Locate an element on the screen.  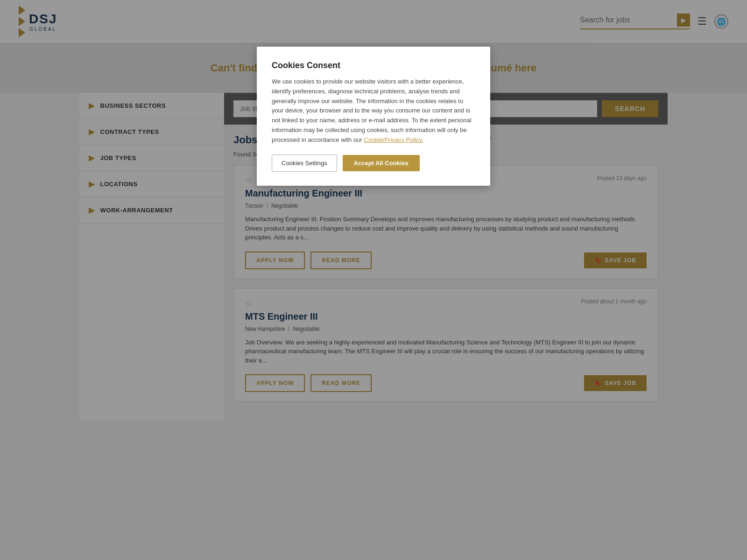
cookie-privacy-link: Cookie/Privacy Policy. is located at coordinates (394, 140).